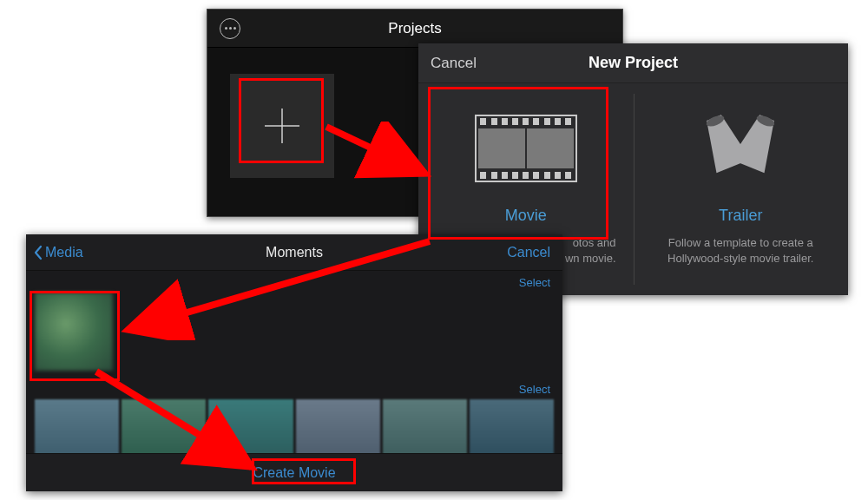 Image resolution: width=868 pixels, height=500 pixels. What do you see at coordinates (741, 189) in the screenshot?
I see `trailer-option: Trailer Follow a template to create a Ho…` at bounding box center [741, 189].